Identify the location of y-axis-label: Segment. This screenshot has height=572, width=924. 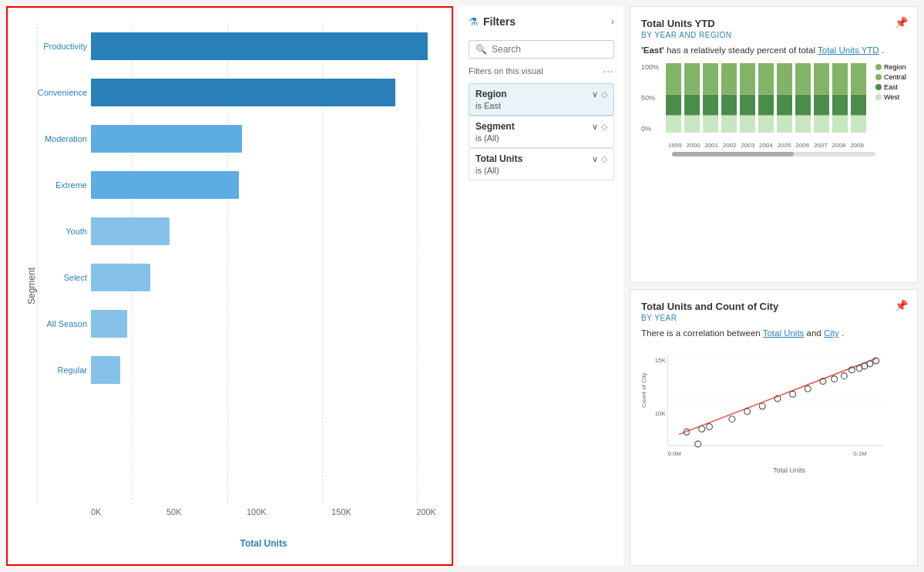
(30, 286).